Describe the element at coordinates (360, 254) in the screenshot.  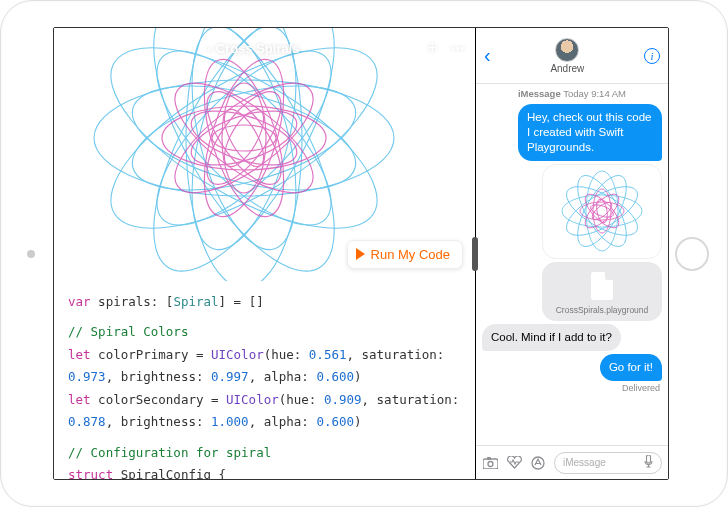
I see `play-icon` at that location.